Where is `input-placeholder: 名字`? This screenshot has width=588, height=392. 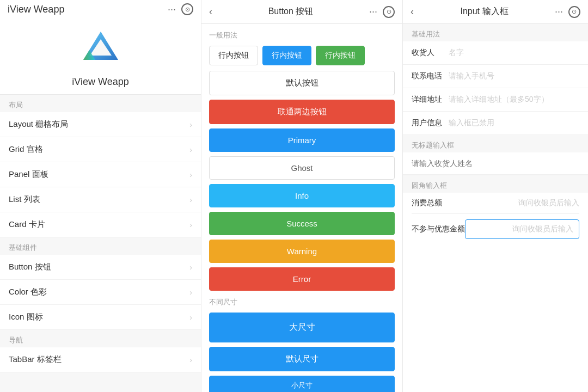 input-placeholder: 名字 is located at coordinates (512, 53).